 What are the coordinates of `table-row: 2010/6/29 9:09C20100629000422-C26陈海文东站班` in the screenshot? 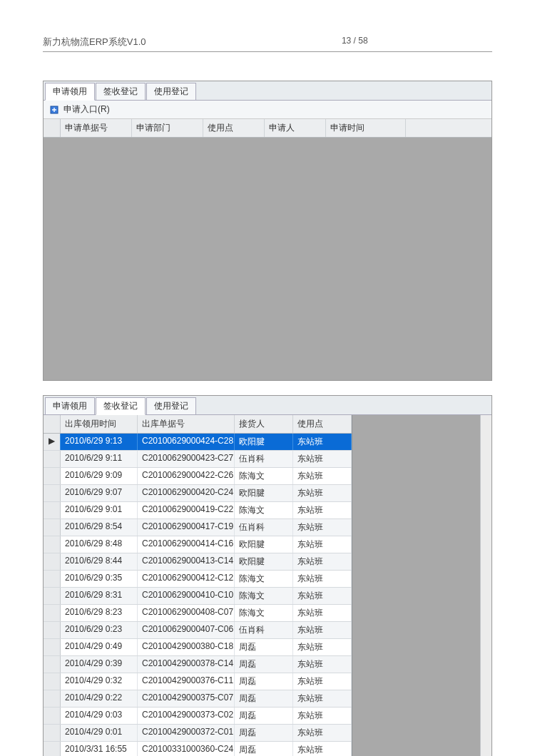 It's located at (198, 476).